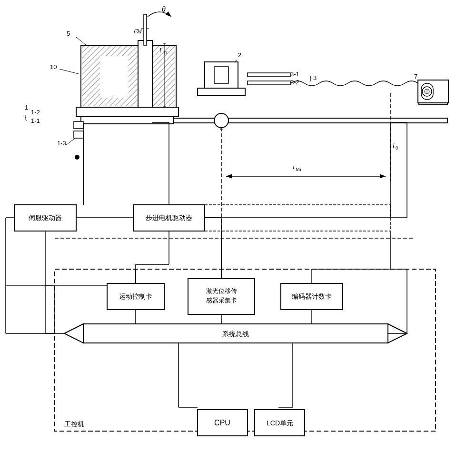 Image resolution: width=476 pixels, height=453 pixels. Describe the element at coordinates (165, 52) in the screenshot. I see `svg-text: Ti` at that location.